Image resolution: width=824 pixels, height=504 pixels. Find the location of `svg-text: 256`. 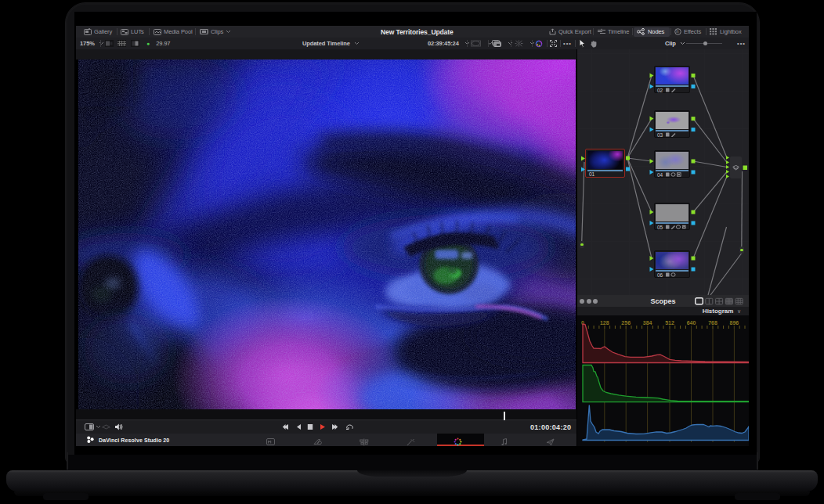

svg-text: 256 is located at coordinates (626, 322).